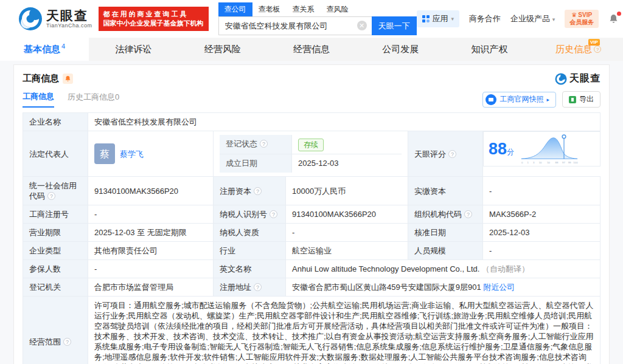 This screenshot has width=623, height=364. I want to click on tab-intellectual-property: 知识产权, so click(489, 49).